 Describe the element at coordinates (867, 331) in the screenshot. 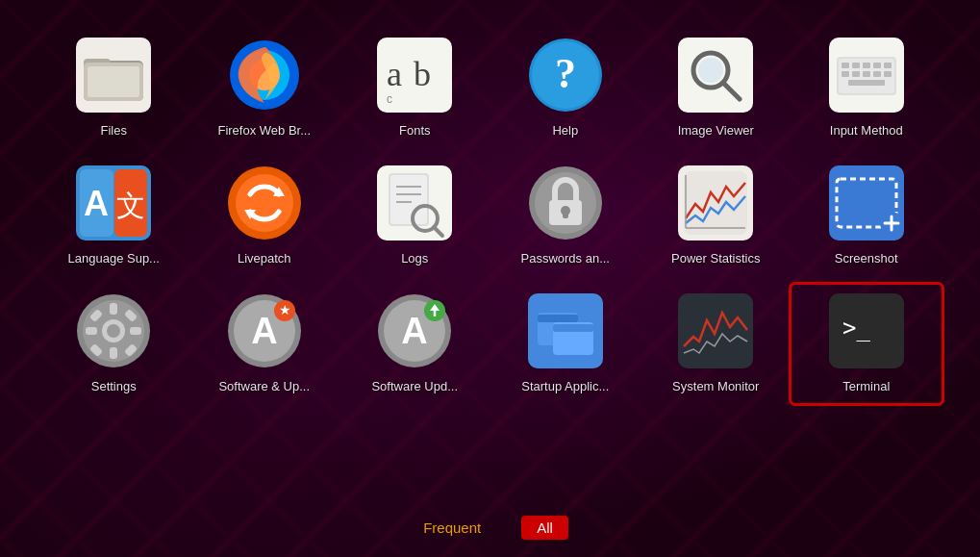

I see `terminal-icon: >_` at that location.